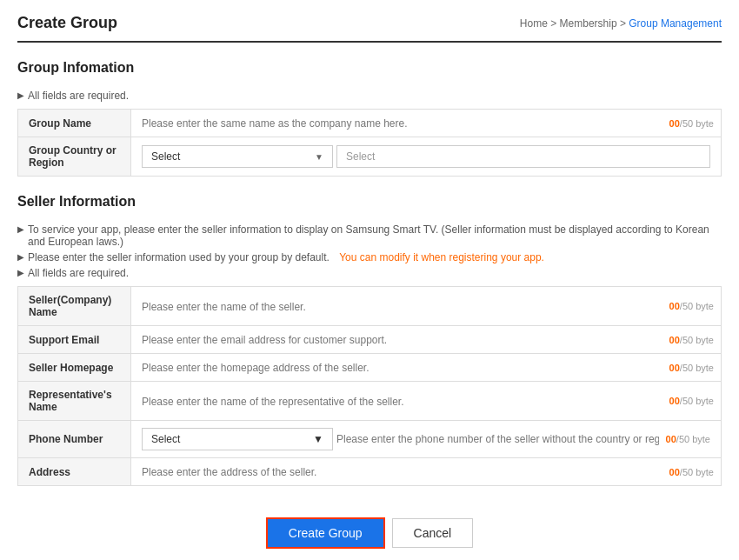  I want to click on phone-number-counter: 00/50 byte, so click(689, 439).